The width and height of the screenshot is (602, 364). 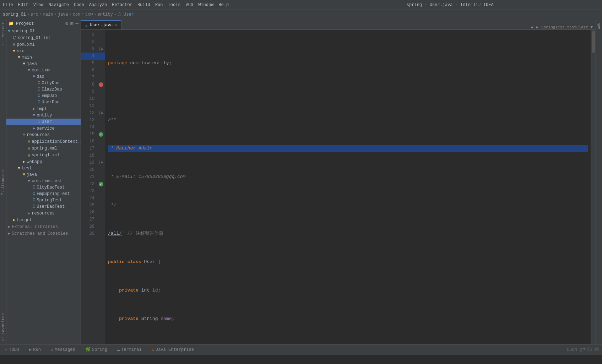 I want to click on breadcrumb-txw: txw, so click(x=89, y=15).